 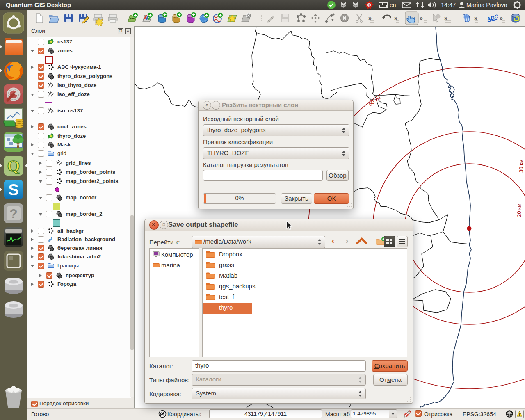 I want to click on svg-text: 30 км, so click(x=521, y=166).